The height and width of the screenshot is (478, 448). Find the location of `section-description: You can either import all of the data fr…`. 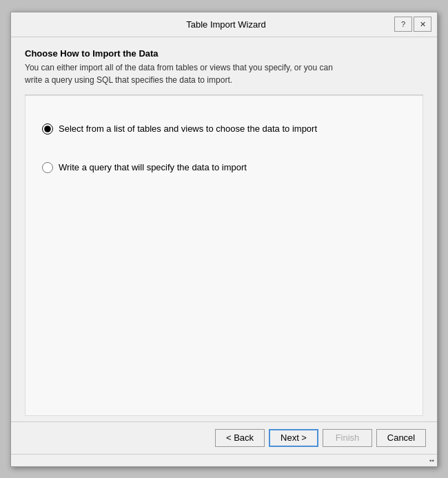

section-description: You can either import all of the data fr… is located at coordinates (224, 74).